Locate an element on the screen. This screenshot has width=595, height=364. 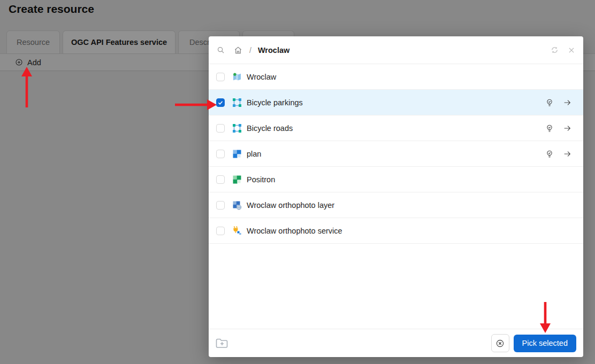
resource-row-bicycle-parkings: Bicycle parkings is located at coordinates (396, 103).